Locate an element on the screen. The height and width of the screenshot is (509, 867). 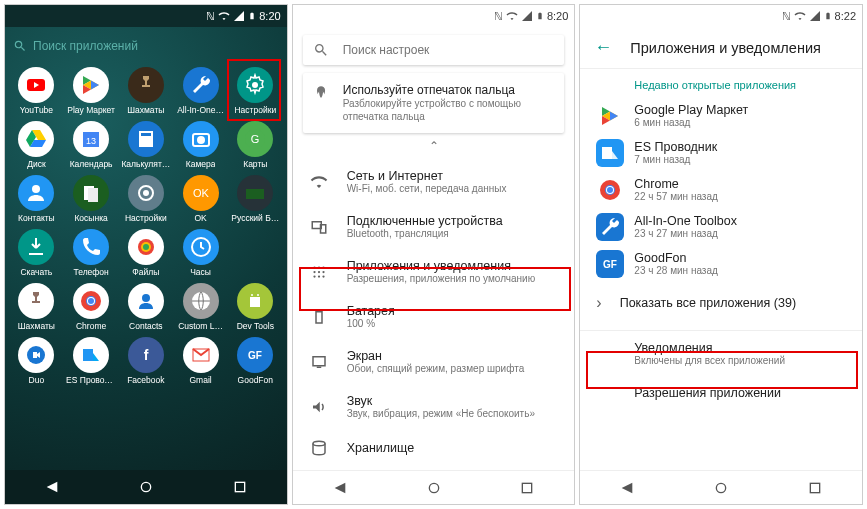
app-косынка: Косынка is located at coordinates (92, 199).